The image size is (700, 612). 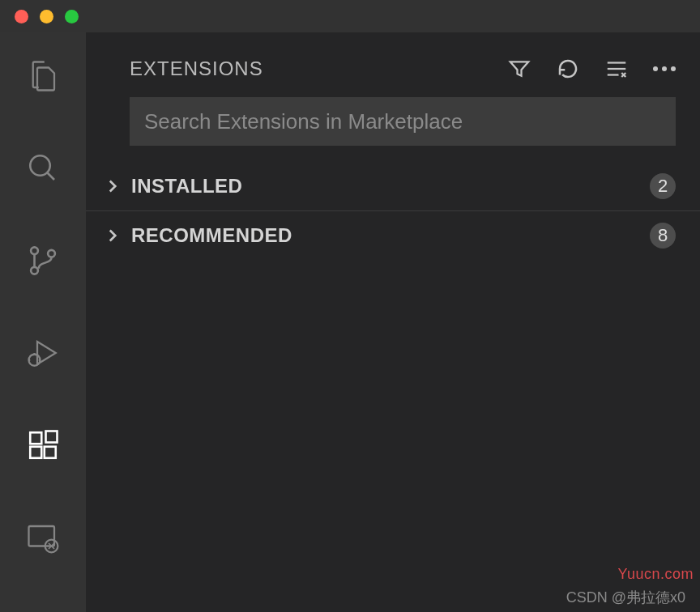 What do you see at coordinates (198, 236) in the screenshot?
I see `section-left: RECOMMENDED` at bounding box center [198, 236].